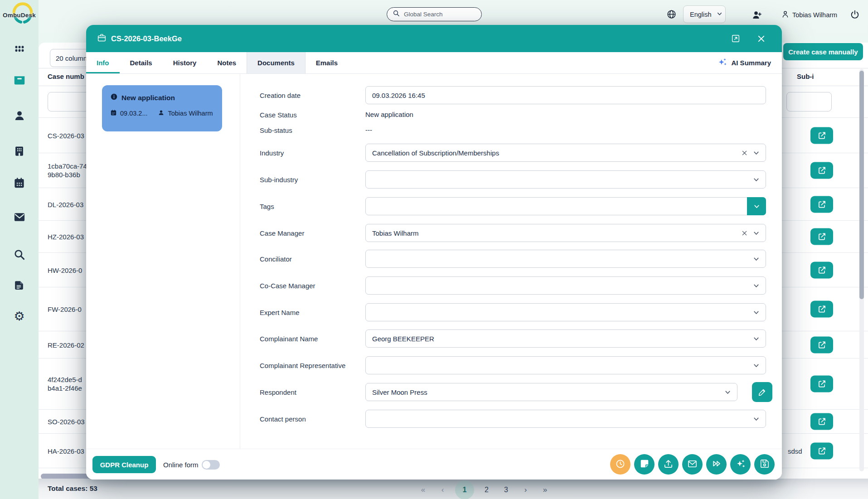 The image size is (868, 499). I want to click on tab-details: Details, so click(141, 63).